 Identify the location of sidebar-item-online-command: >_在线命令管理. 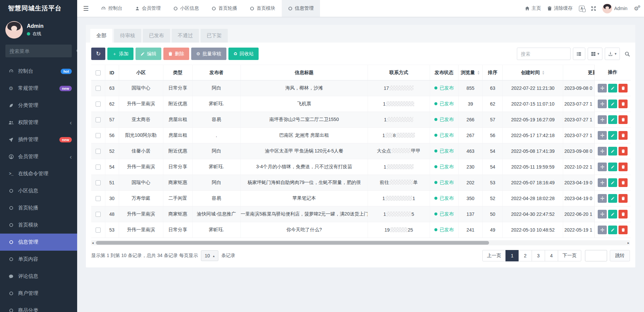
(39, 174).